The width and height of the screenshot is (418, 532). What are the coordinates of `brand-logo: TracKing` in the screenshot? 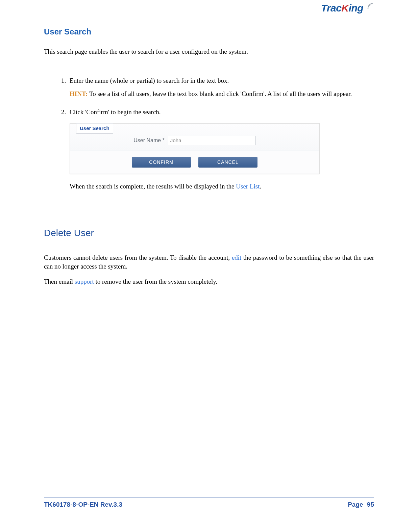 It's located at (347, 8).